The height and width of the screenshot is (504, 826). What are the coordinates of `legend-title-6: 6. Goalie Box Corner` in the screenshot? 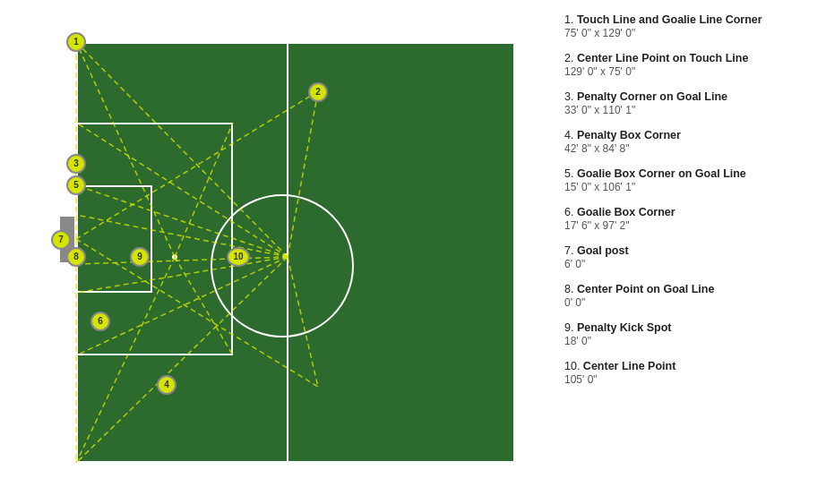 It's located at (691, 212).